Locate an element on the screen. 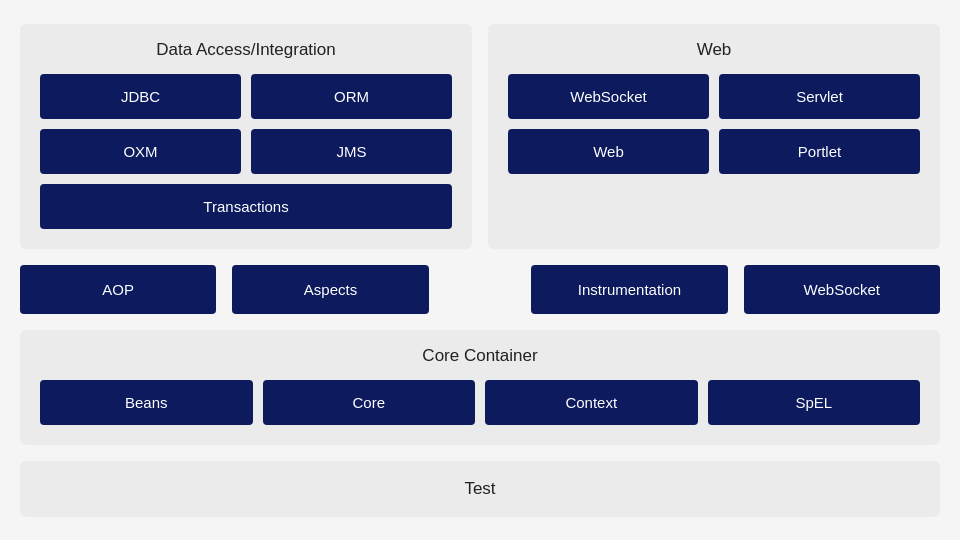 Image resolution: width=960 pixels, height=540 pixels. portlet-button: Portlet is located at coordinates (820, 152).